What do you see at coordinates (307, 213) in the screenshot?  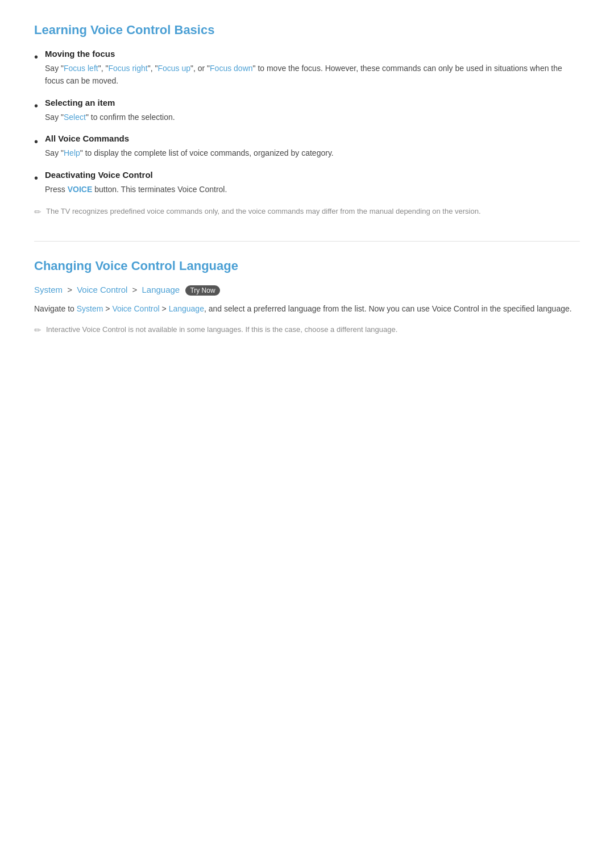 I see `section1-note: ✏ The TV recognizes predefined voice com…` at bounding box center [307, 213].